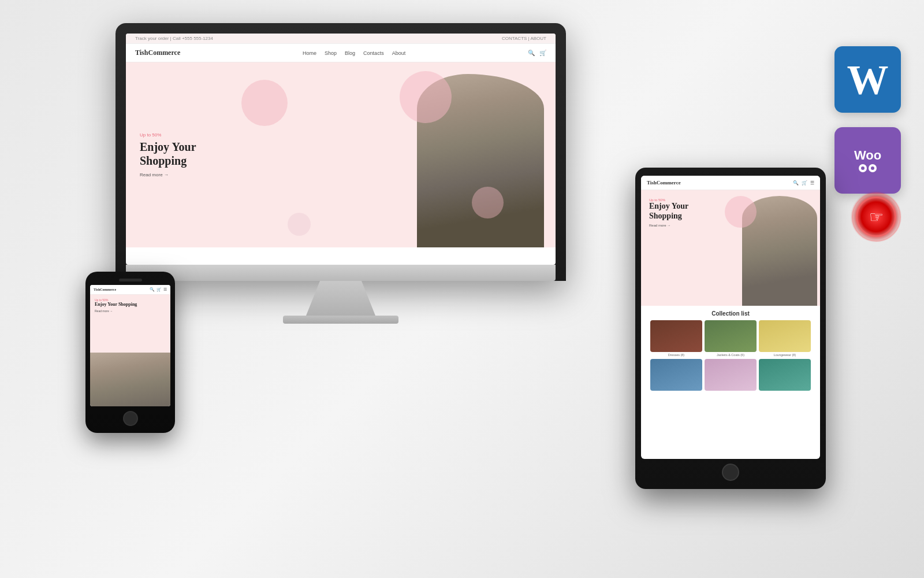  Describe the element at coordinates (731, 355) in the screenshot. I see `jackets-label: Jackets & Coats (6)` at that location.